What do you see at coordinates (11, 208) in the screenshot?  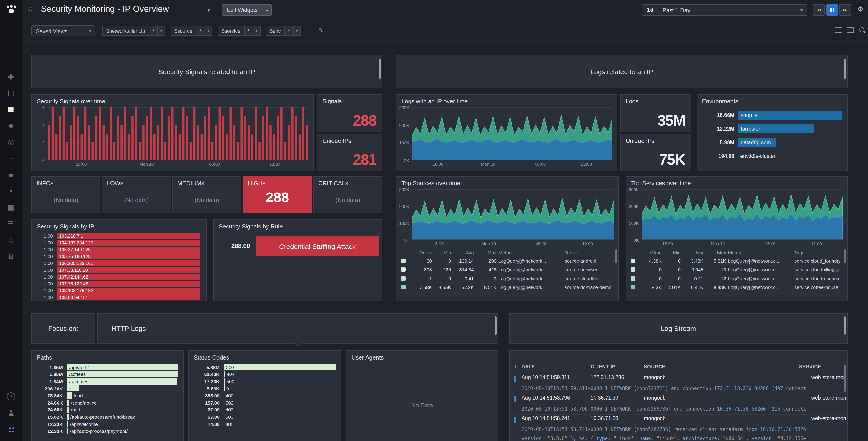 I see `notebooks-icon: ▥` at bounding box center [11, 208].